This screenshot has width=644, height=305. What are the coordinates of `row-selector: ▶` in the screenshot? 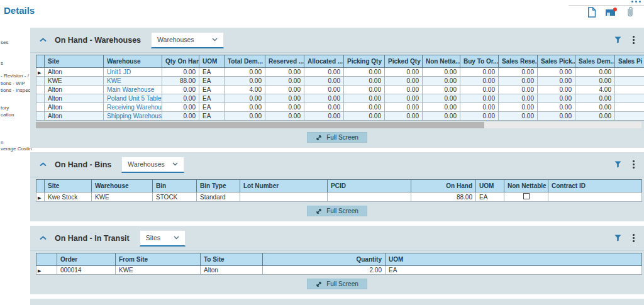 It's located at (40, 197).